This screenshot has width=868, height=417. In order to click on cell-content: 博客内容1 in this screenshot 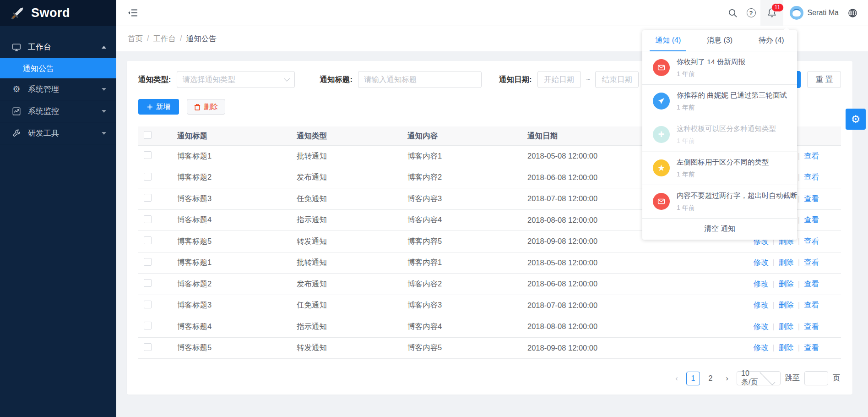, I will do `click(467, 156)`.